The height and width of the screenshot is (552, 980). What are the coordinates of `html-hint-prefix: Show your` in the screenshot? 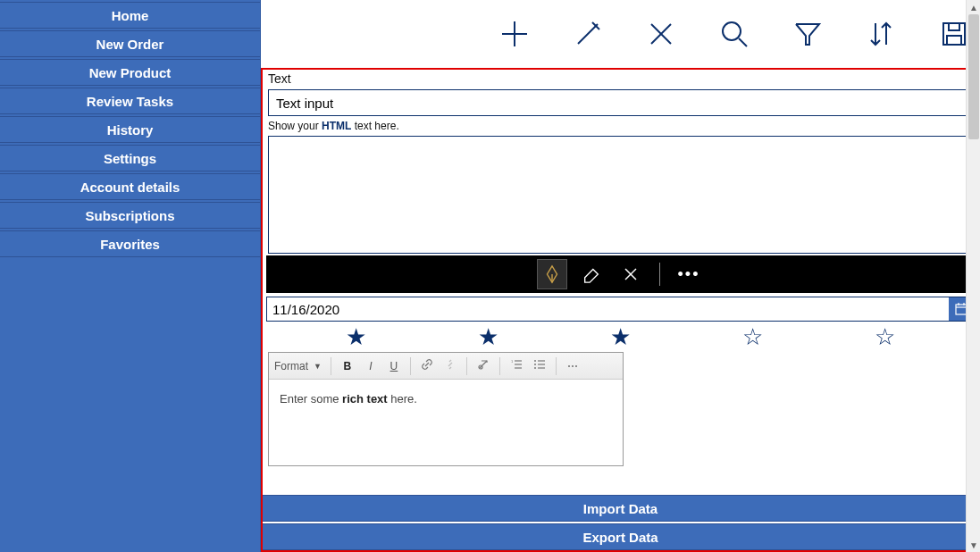 It's located at (295, 126).